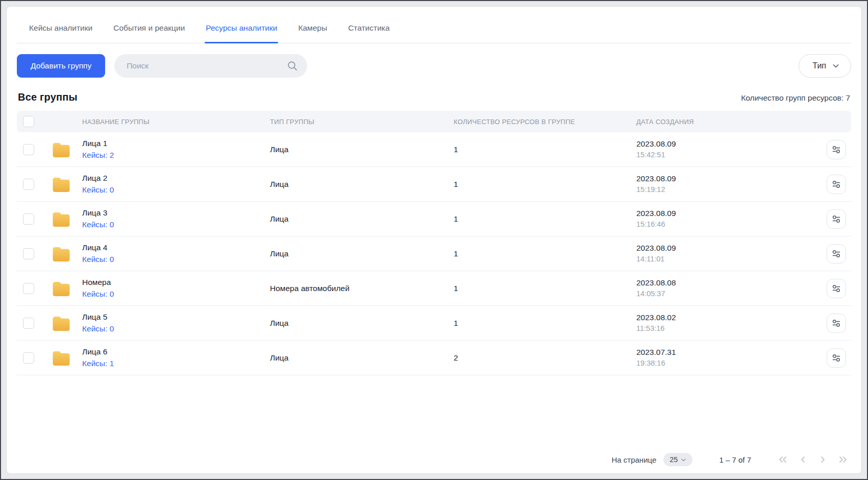 This screenshot has height=480, width=868. Describe the element at coordinates (362, 289) in the screenshot. I see `group-type: Номера автомобилей` at that location.